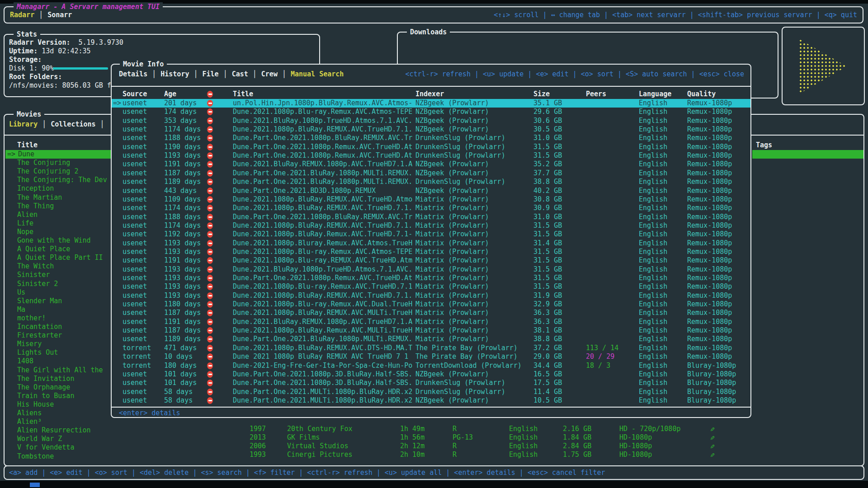 The image size is (868, 488). I want to click on movie-list-item: The Invitation, so click(65, 379).